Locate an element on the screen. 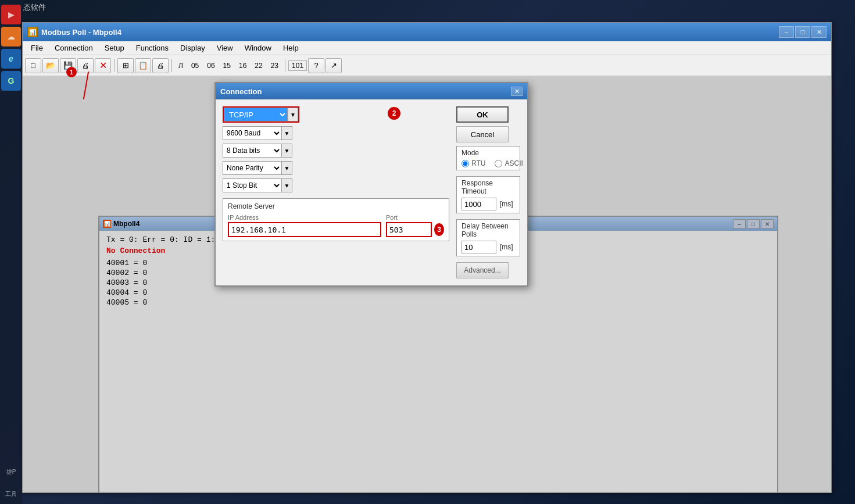  toolbar-label-101: 101 is located at coordinates (298, 66).